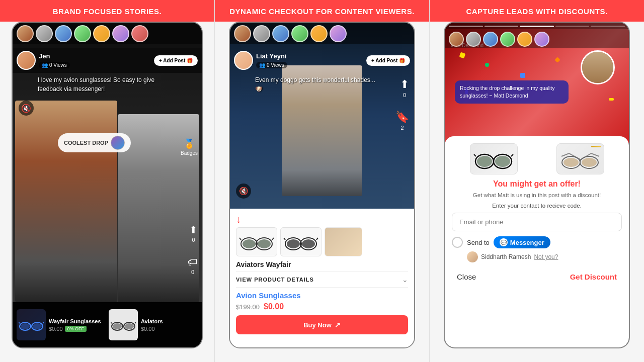  Describe the element at coordinates (107, 60) in the screenshot. I see `phone1-user-header: Jen 👥 0 Views + Add Post 🎁` at that location.